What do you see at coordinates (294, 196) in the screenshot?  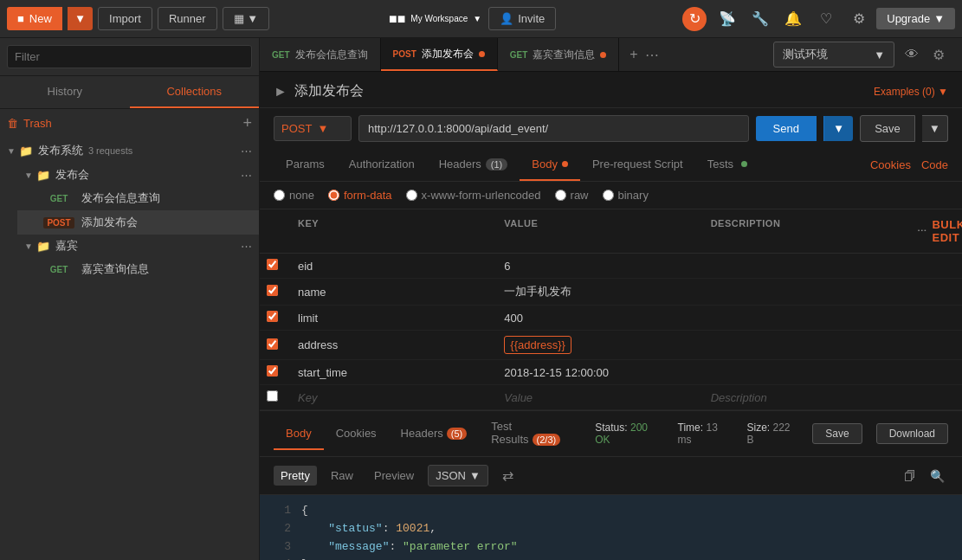 I see `radio-none: none` at bounding box center [294, 196].